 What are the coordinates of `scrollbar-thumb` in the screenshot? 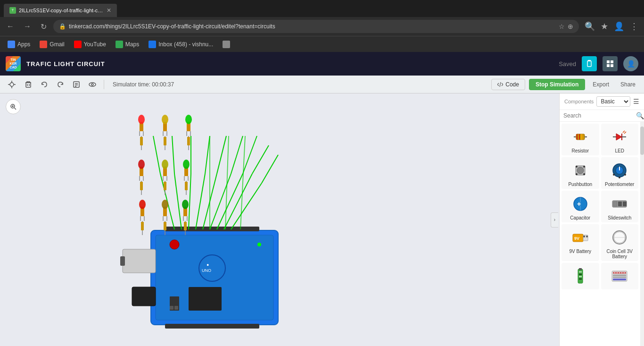 It's located at (642, 141).